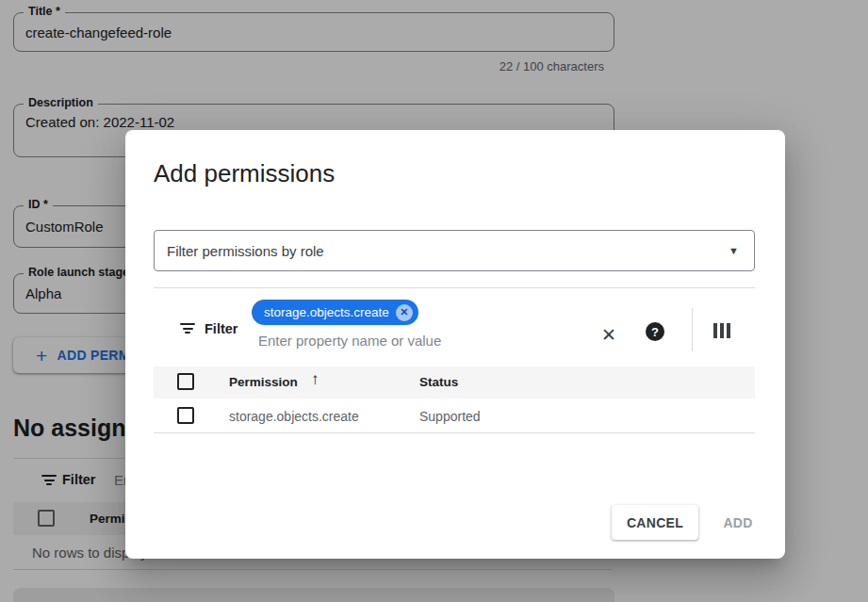  Describe the element at coordinates (722, 331) in the screenshot. I see `column-display-icon` at that location.